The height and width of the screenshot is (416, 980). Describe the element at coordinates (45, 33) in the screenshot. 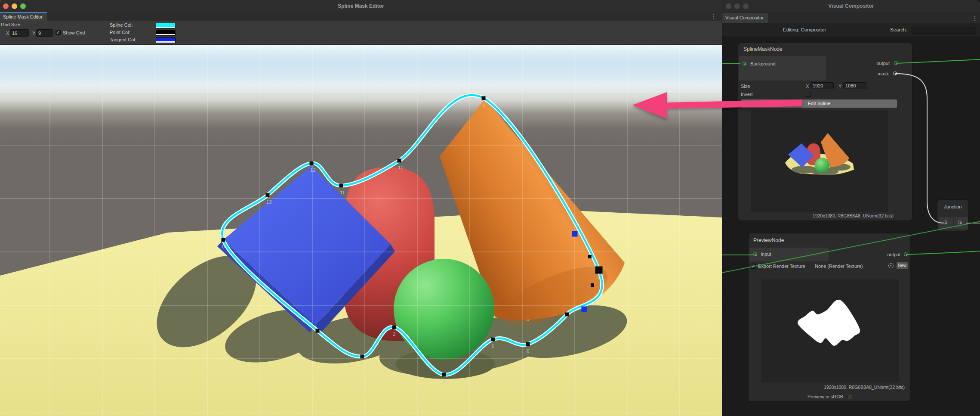

I see `grid-y-input` at that location.